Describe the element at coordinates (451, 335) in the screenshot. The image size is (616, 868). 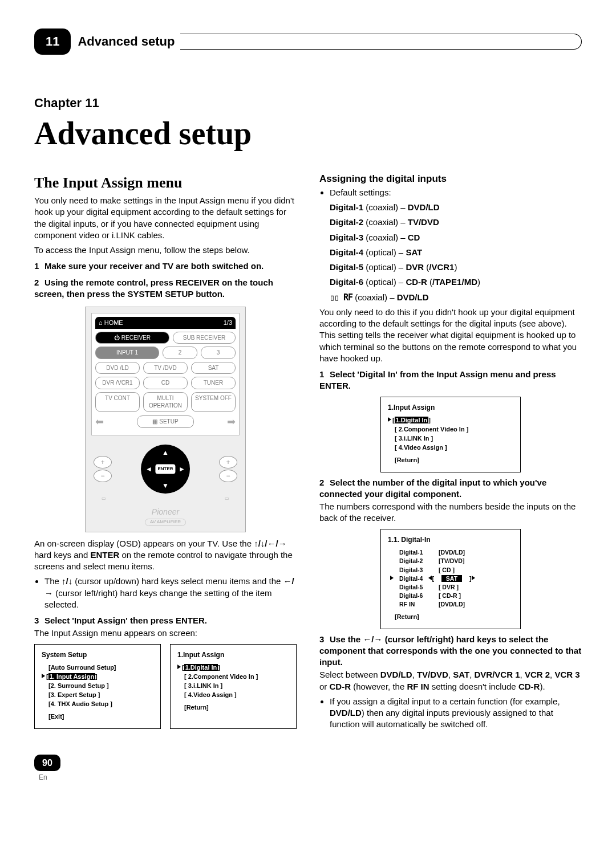
I see `digital-explanation: You only need to do this if you didn't h…` at that location.